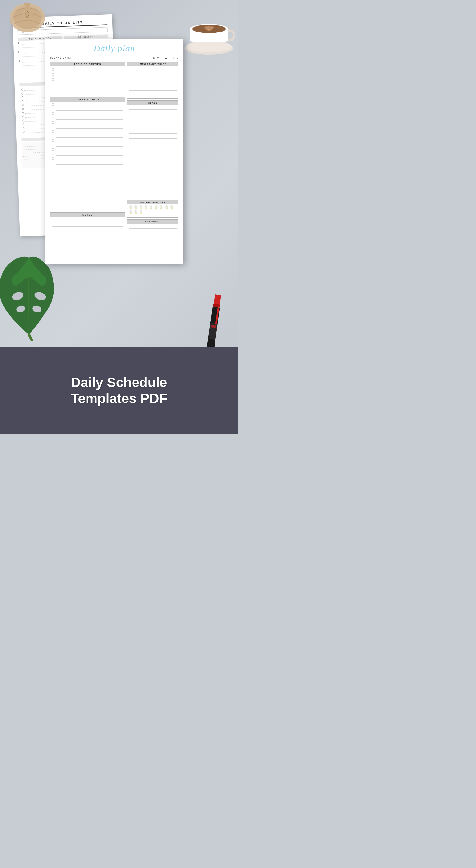 The width and height of the screenshot is (476, 868). I want to click on days-of-week: S M T W T F S, so click(166, 58).